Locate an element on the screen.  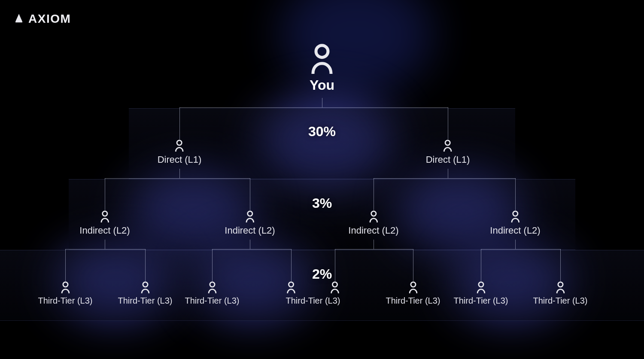
tier-l1-percent: 30% is located at coordinates (322, 131).